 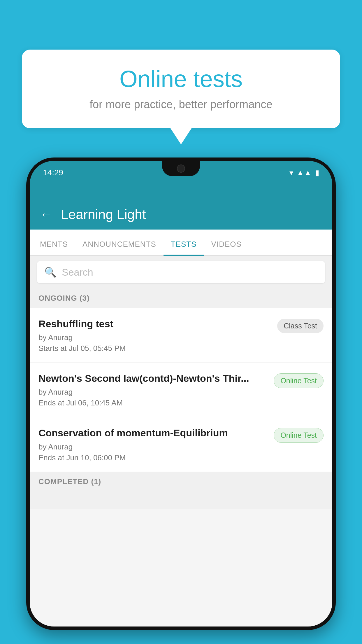 What do you see at coordinates (291, 173) in the screenshot?
I see `wifi-icon: ▾` at bounding box center [291, 173].